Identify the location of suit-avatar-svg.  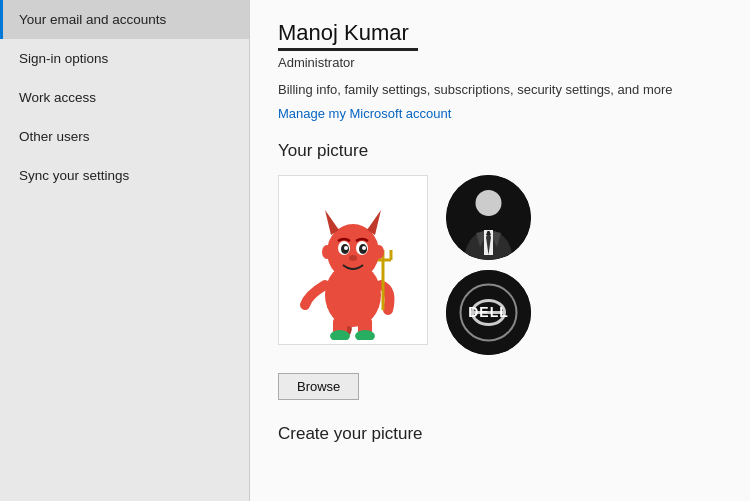
(488, 218).